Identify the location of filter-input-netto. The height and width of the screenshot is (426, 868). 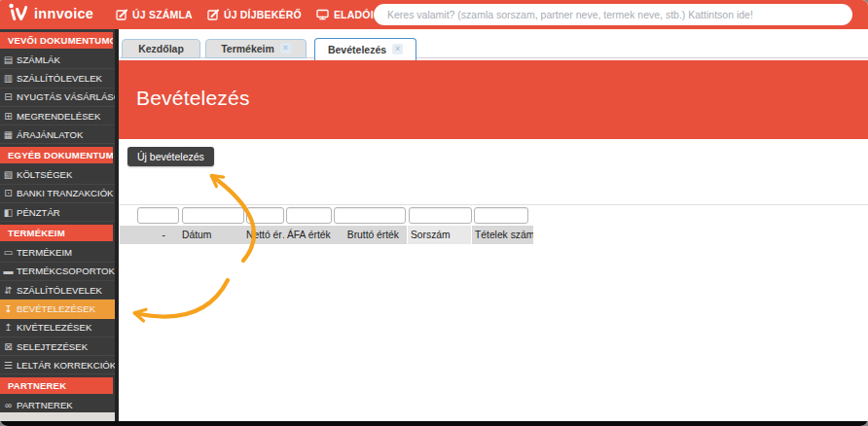
(265, 216).